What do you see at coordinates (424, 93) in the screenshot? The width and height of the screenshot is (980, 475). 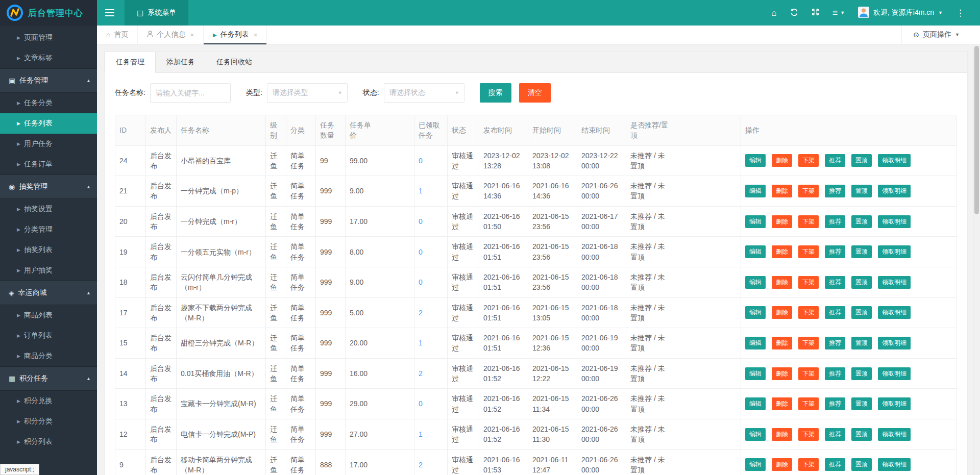 I see `status-select: 请选择状态 ▼` at bounding box center [424, 93].